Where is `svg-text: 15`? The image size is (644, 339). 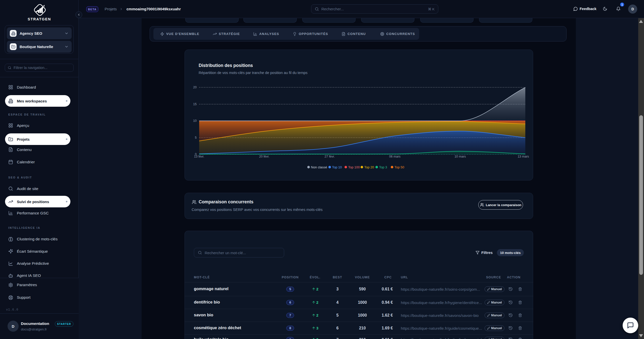
svg-text: 15 is located at coordinates (195, 104).